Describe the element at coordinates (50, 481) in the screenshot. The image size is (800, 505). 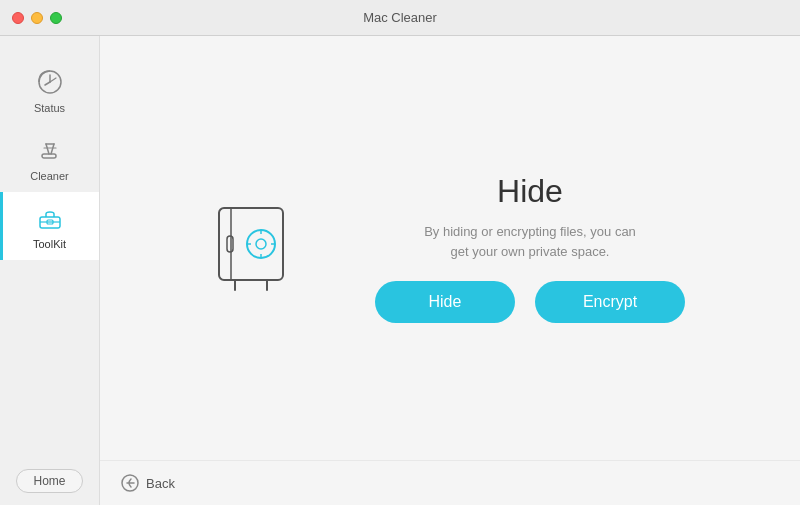
I see `home-button-container: Home` at that location.